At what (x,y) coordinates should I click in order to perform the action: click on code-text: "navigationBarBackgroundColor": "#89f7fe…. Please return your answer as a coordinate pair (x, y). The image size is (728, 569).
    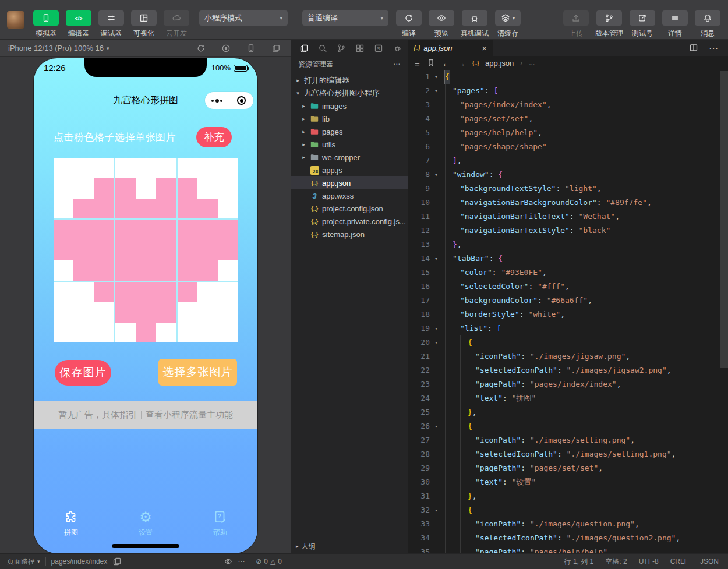
    Looking at the image, I should click on (585, 203).